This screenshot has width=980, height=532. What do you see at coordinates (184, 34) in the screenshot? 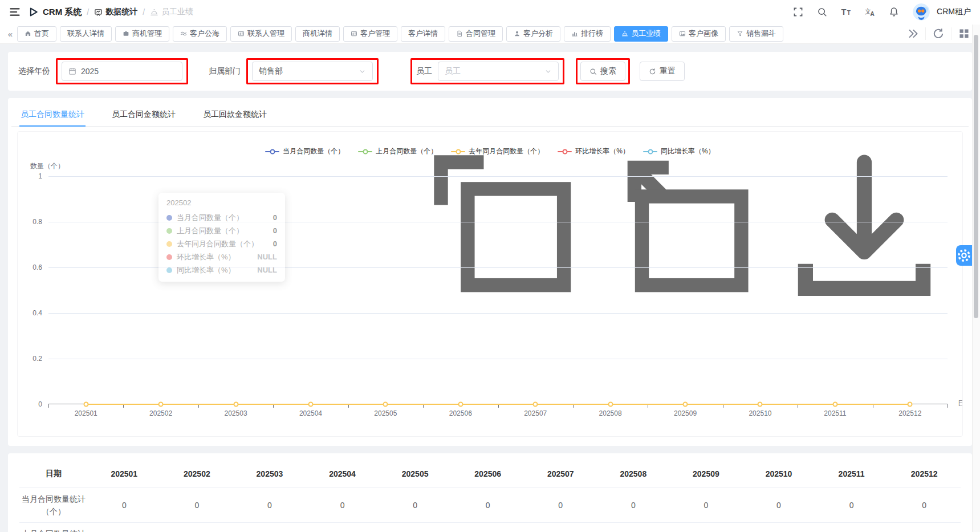
I see `sea-icon` at bounding box center [184, 34].